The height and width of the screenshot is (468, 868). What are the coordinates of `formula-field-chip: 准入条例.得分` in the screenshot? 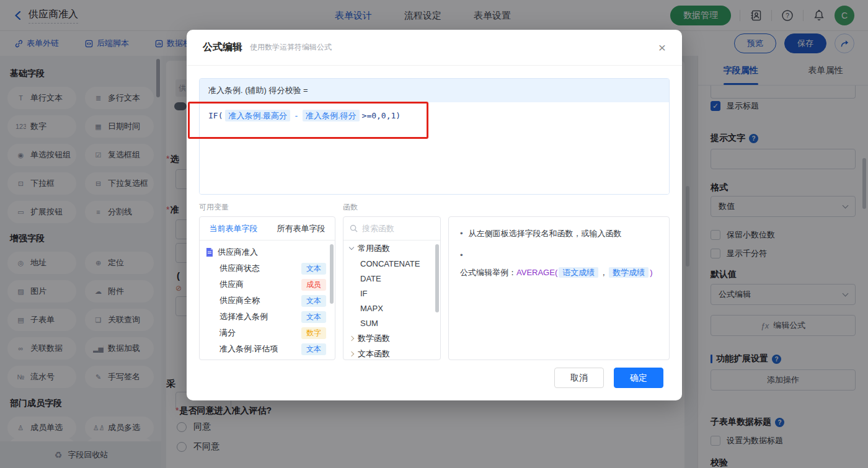 It's located at (331, 115).